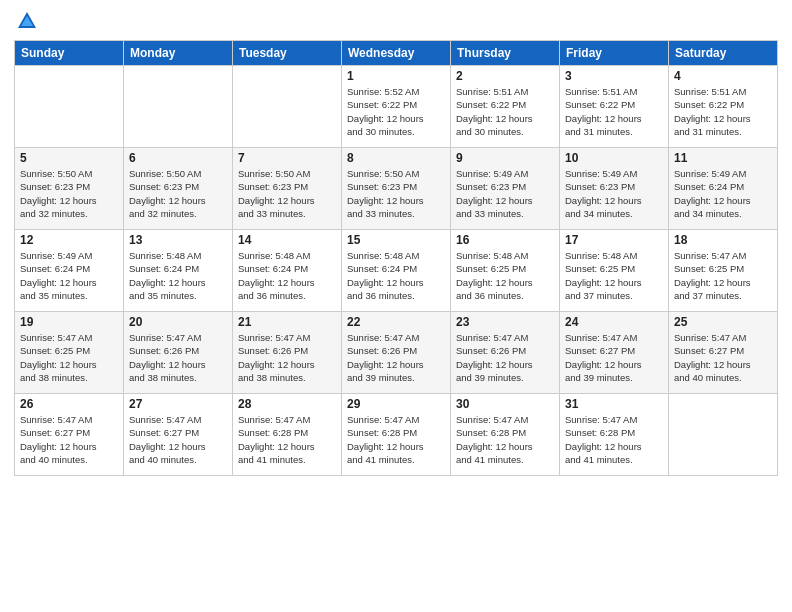 This screenshot has width=792, height=612. I want to click on day-number: 22, so click(396, 322).